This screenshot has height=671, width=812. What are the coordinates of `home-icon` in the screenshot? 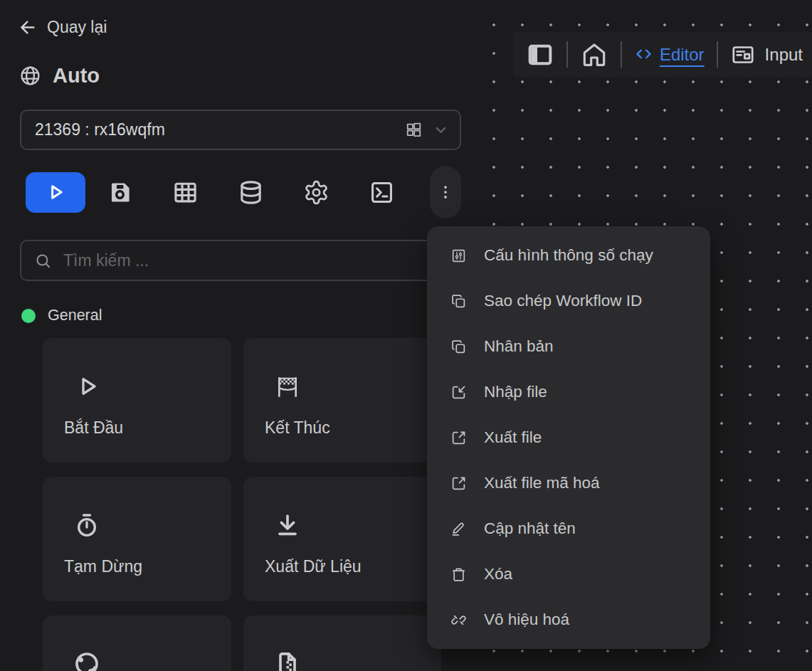 It's located at (594, 55).